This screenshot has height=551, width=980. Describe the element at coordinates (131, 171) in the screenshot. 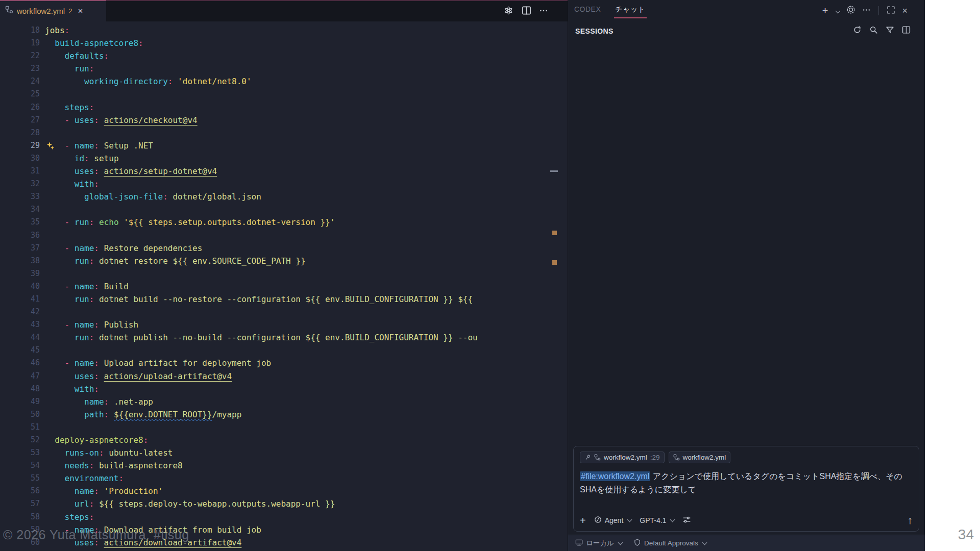

I see `code-text: uses: actions/setup-dotnet@v4` at that location.